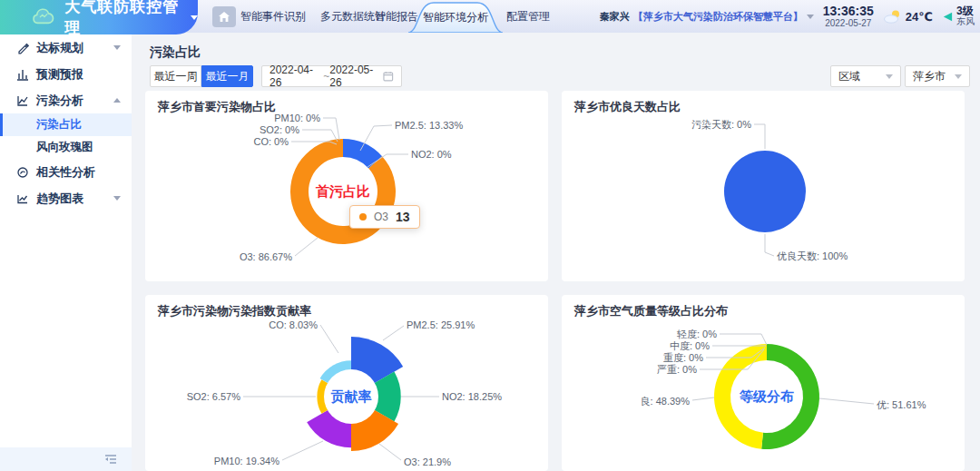 The width and height of the screenshot is (980, 471). I want to click on wind-flag-icon, so click(947, 16).